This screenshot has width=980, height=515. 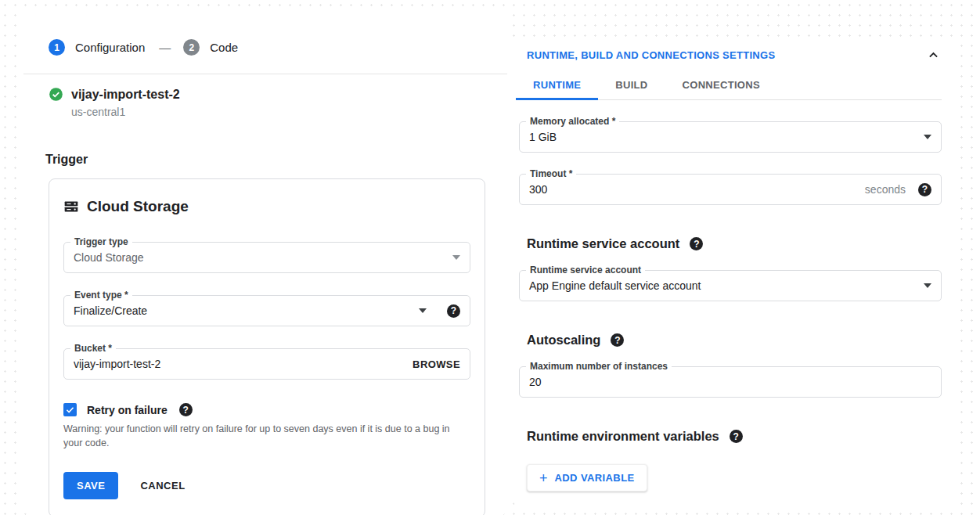 I want to click on trigger-card-title: Cloud Storage, so click(x=138, y=207).